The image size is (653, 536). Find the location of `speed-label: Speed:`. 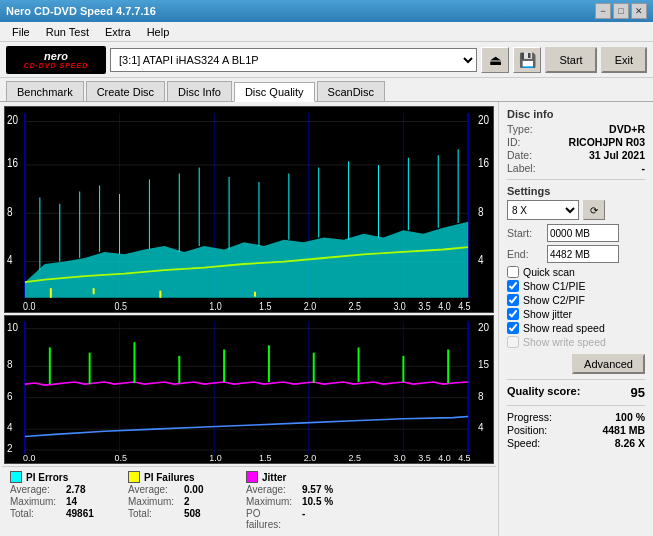

speed-label: Speed: is located at coordinates (524, 443).